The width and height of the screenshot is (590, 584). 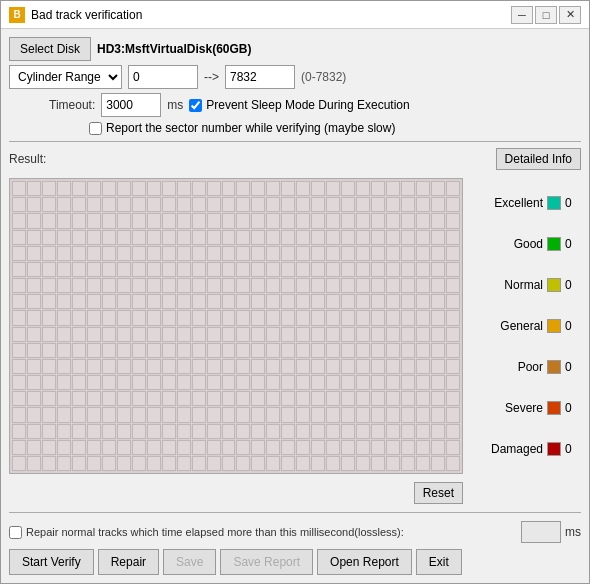 I want to click on report-sector-checkbox, so click(x=96, y=128).